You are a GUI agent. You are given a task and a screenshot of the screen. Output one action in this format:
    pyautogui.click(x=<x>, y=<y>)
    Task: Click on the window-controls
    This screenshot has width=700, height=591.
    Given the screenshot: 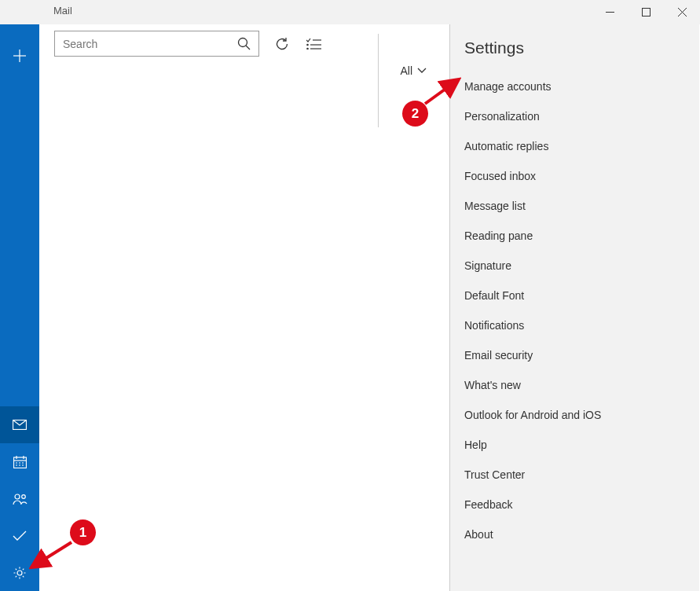 What is the action you would take?
    pyautogui.click(x=646, y=13)
    